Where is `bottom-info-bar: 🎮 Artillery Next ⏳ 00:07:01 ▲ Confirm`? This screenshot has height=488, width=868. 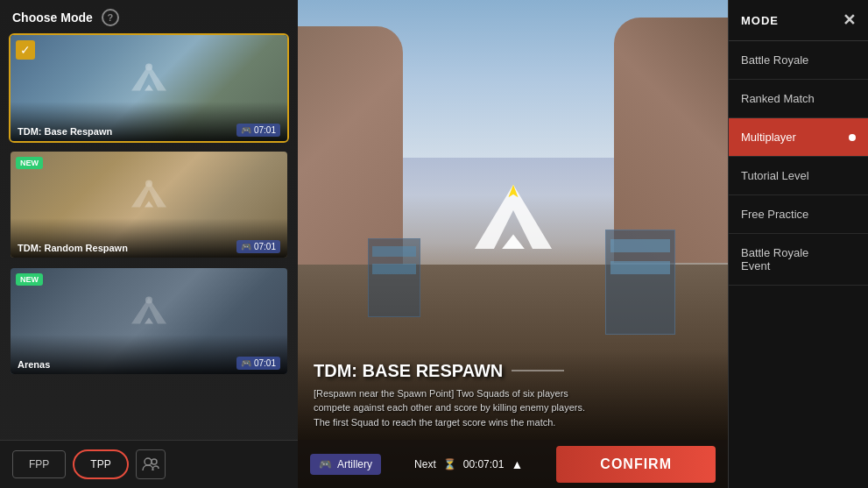 bottom-info-bar: 🎮 Artillery Next ⏳ 00:07:01 ▲ Confirm is located at coordinates (513, 464).